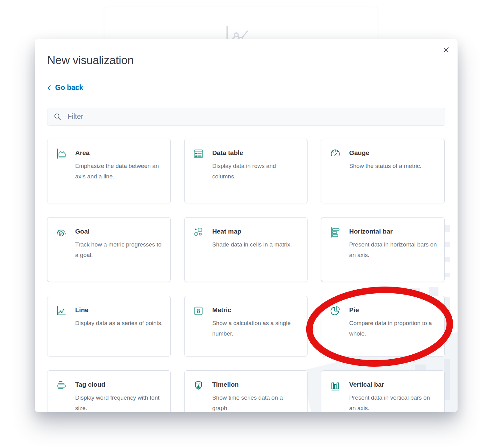 The height and width of the screenshot is (448, 493). Describe the element at coordinates (198, 311) in the screenshot. I see `metric-icon: 8` at that location.